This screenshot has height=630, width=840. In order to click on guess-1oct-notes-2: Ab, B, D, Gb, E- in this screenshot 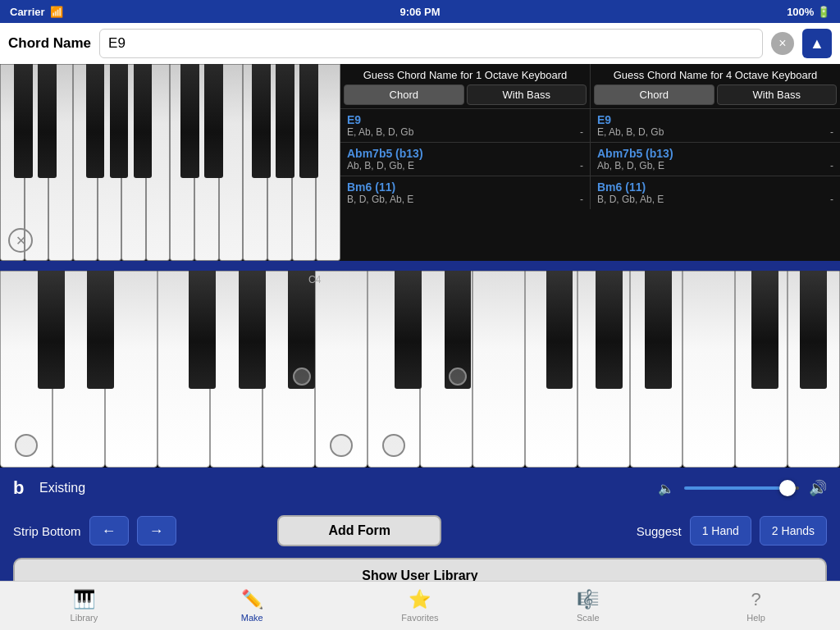, I will do `click(465, 166)`.